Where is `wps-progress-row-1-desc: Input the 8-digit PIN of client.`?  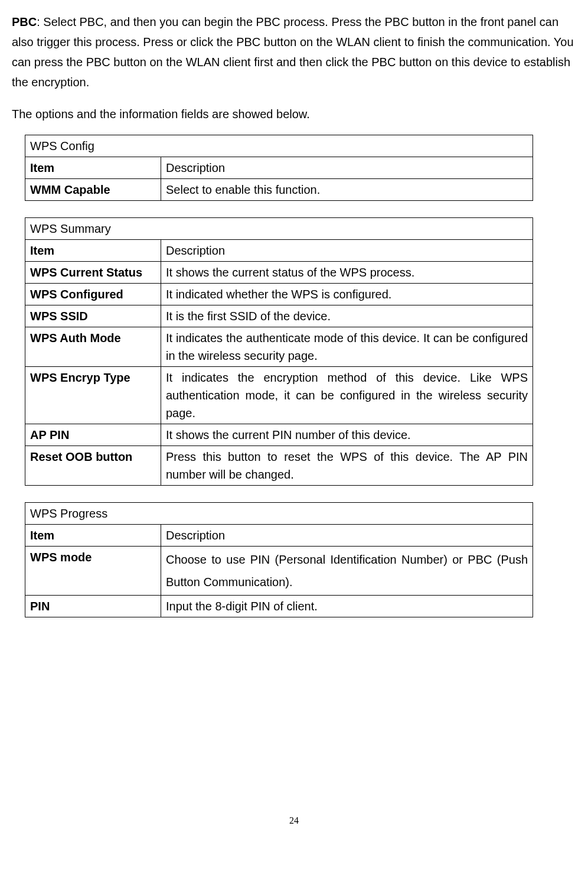
wps-progress-row-1-desc: Input the 8-digit PIN of client. is located at coordinates (347, 606).